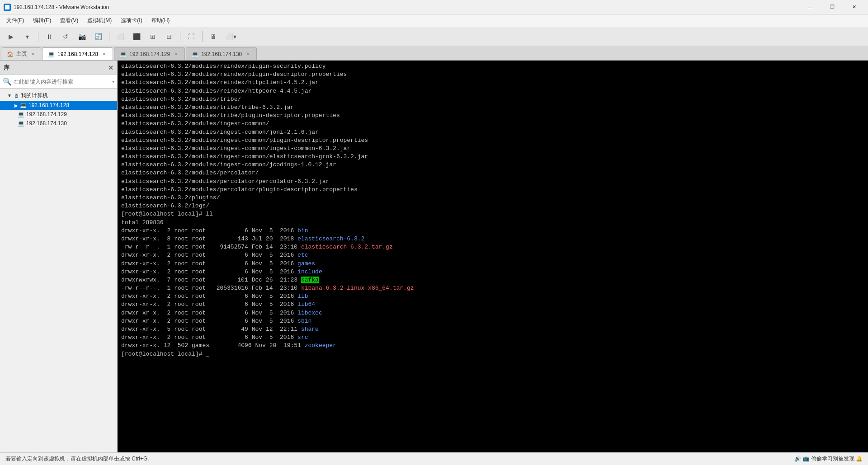  I want to click on terminal-line: elasticsearch-6.3.2/plugins/, so click(493, 198).